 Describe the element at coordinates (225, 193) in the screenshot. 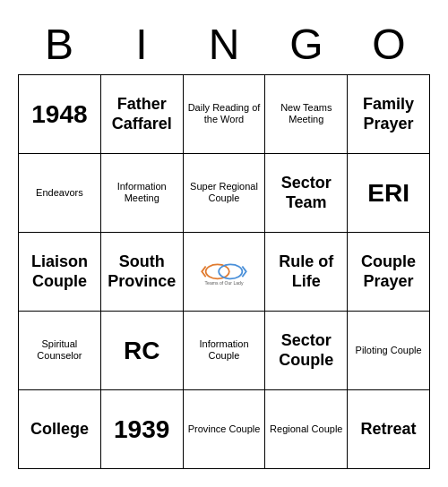

I see `bingo-cell-7: Super Regional Couple` at that location.